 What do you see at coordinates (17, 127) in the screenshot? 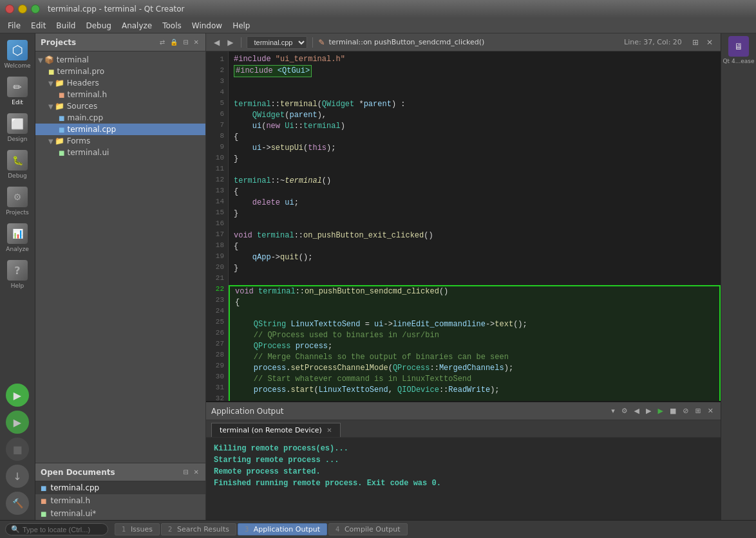
I see `sidebar-item-design: ⬜ Design` at bounding box center [17, 127].